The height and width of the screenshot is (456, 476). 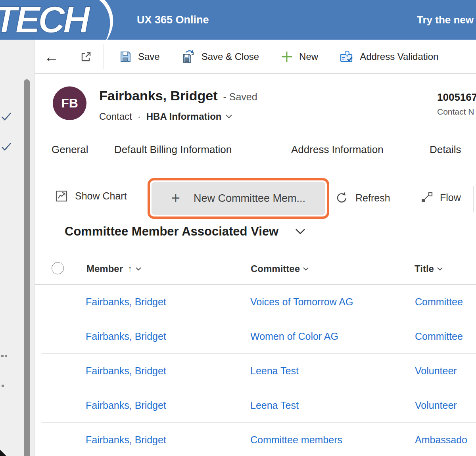 What do you see at coordinates (52, 57) in the screenshot?
I see `back-arrow-icon: ←` at bounding box center [52, 57].